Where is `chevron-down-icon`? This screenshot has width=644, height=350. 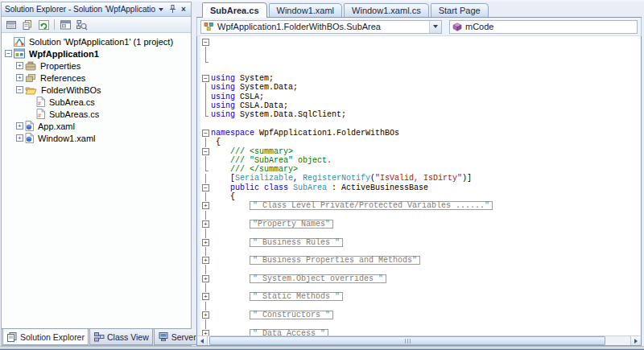 chevron-down-icon is located at coordinates (161, 10).